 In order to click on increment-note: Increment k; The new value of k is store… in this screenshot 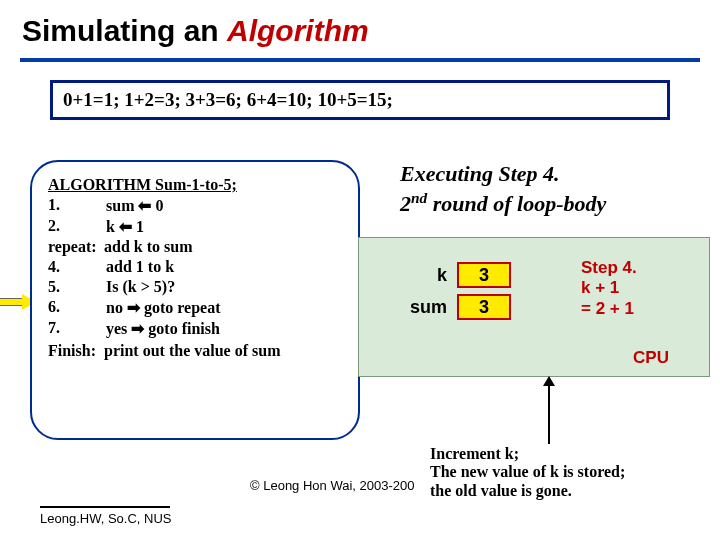, I will do `click(565, 472)`.